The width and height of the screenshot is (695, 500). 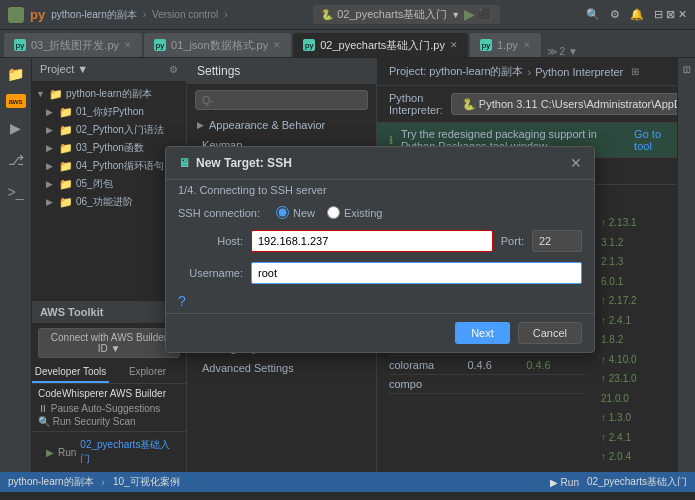 What do you see at coordinates (380, 332) in the screenshot?
I see `ssh-footer: Next Cancel` at bounding box center [380, 332].